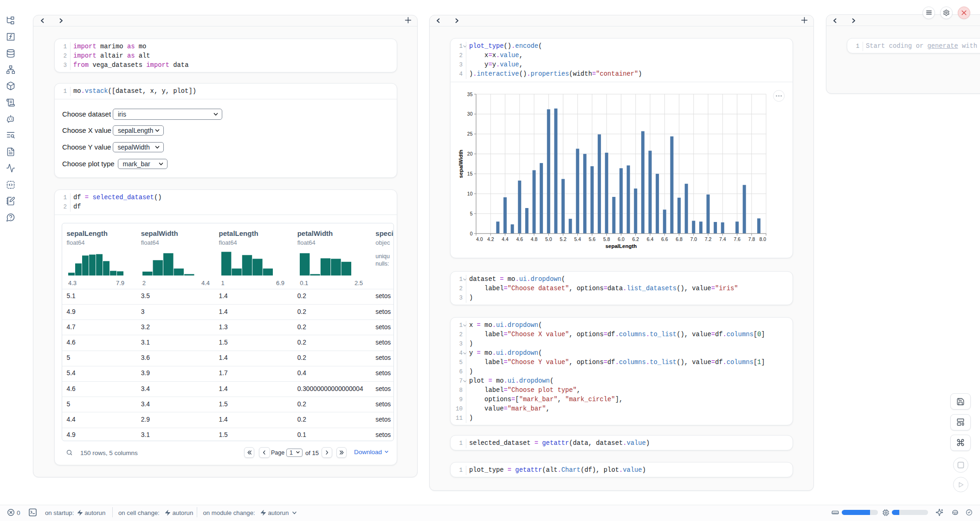 Image resolution: width=980 pixels, height=521 pixels. What do you see at coordinates (607, 239) in the screenshot?
I see `svg-text: 5.8` at bounding box center [607, 239].